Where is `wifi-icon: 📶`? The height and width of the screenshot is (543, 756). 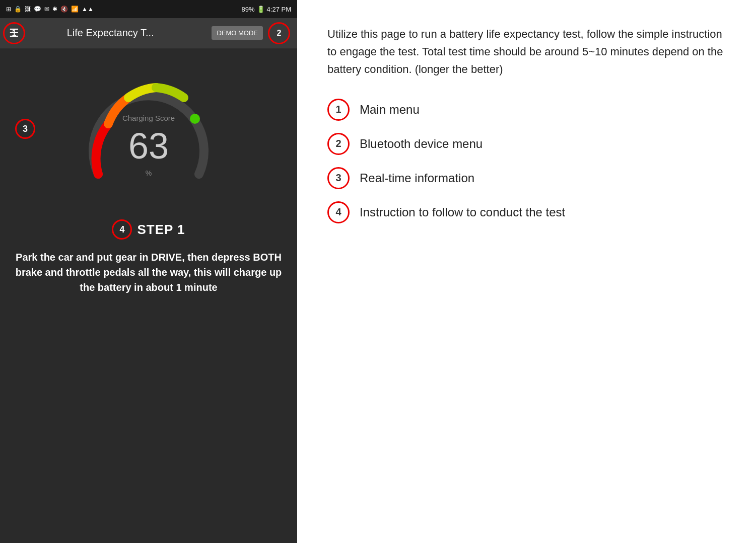
wifi-icon: 📶 is located at coordinates (75, 9).